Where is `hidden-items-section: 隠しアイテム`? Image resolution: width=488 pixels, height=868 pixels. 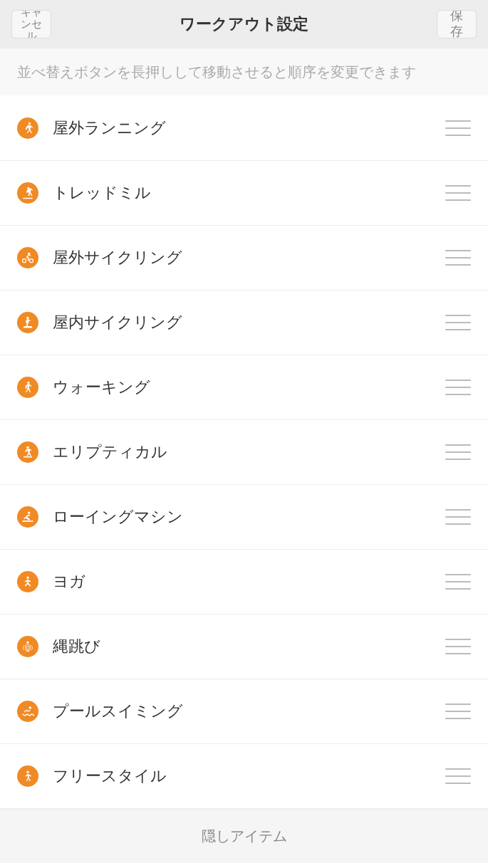 hidden-items-section: 隠しアイテム is located at coordinates (244, 836).